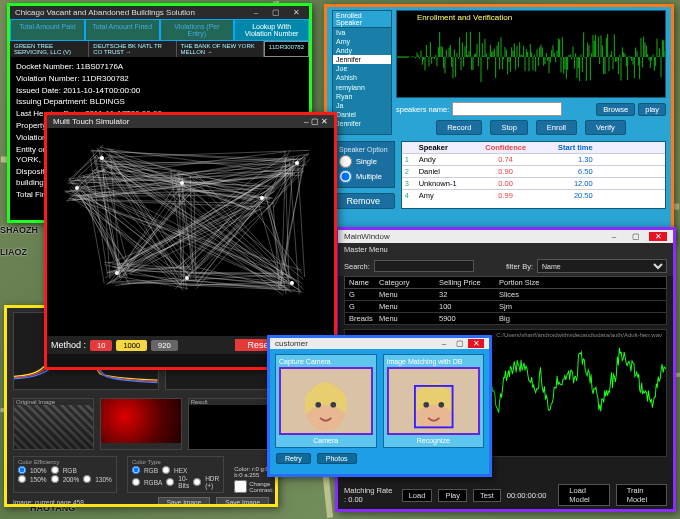  I want to click on filter-1: DEUTSCHE BK NATL TR CO TRUST →, so click(132, 49).